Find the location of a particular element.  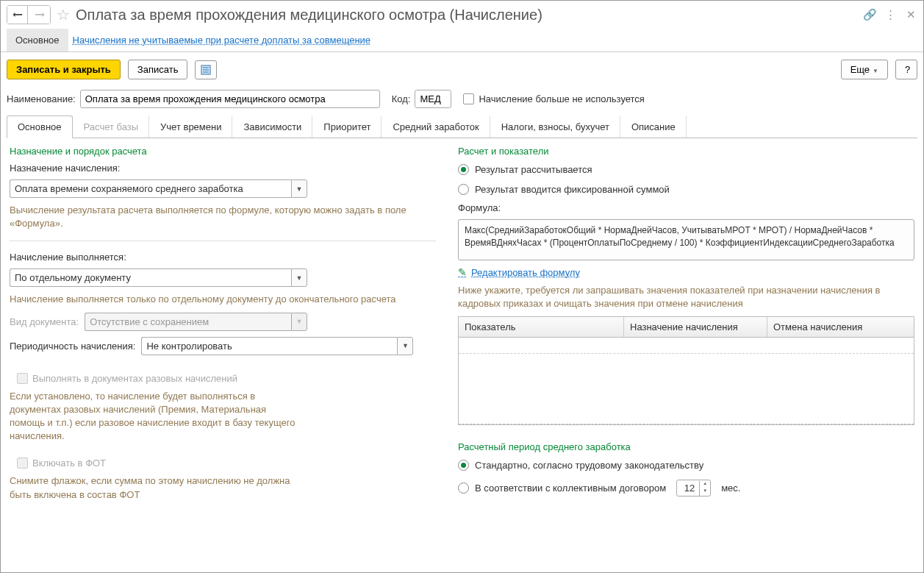

subnav-main-tab: Основное is located at coordinates (37, 40).